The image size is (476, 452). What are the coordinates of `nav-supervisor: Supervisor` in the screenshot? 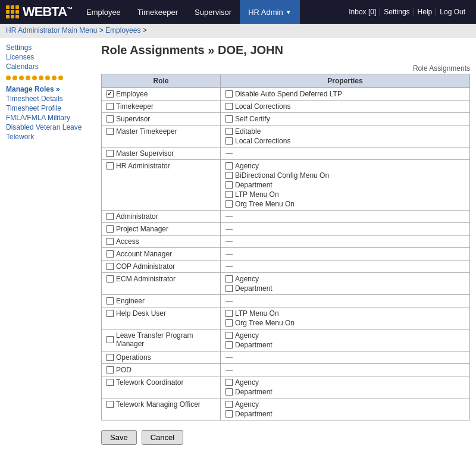 It's located at (213, 12).